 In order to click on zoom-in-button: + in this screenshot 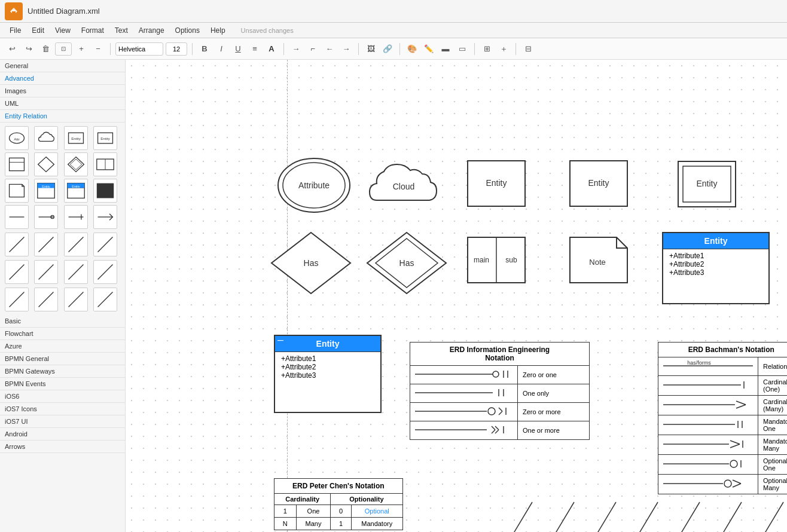, I will do `click(81, 49)`.